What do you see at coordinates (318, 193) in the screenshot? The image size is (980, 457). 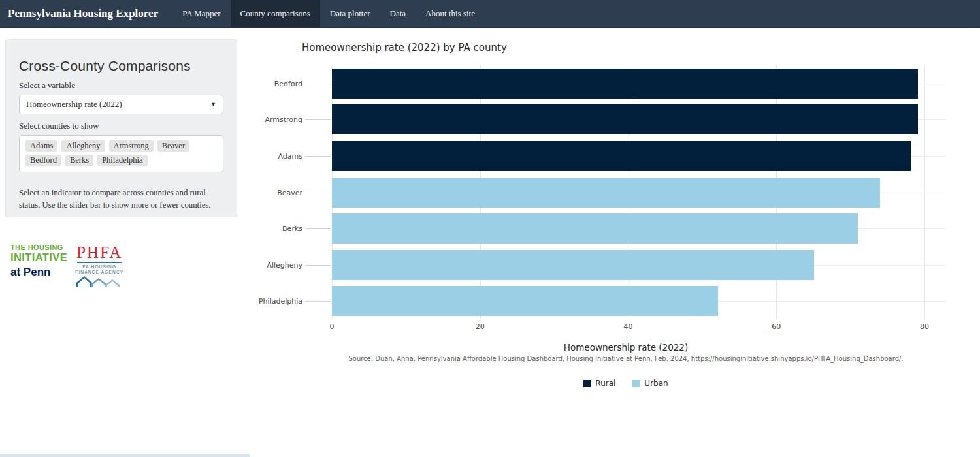 I see `y-tick-beaver` at bounding box center [318, 193].